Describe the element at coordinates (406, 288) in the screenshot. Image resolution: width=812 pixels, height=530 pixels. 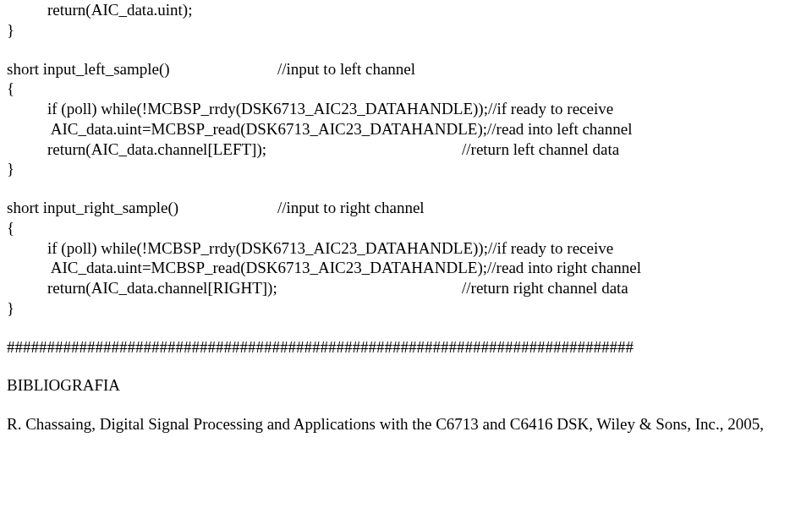
I see `code-line-row: return(AIC_data.channel[RIGHT]); //retur…` at that location.